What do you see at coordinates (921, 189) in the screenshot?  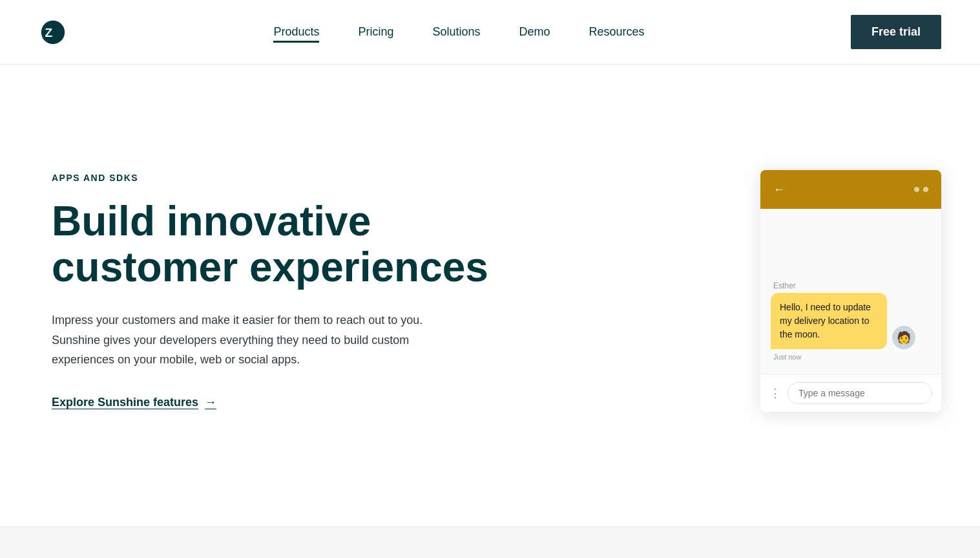 I see `chat-header-right` at bounding box center [921, 189].